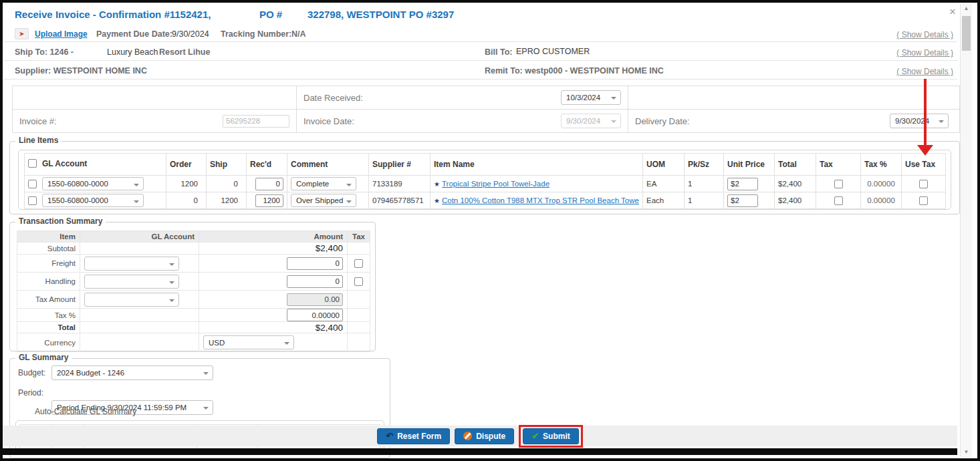  Describe the element at coordinates (315, 263) in the screenshot. I see `freight-amount-input` at that location.